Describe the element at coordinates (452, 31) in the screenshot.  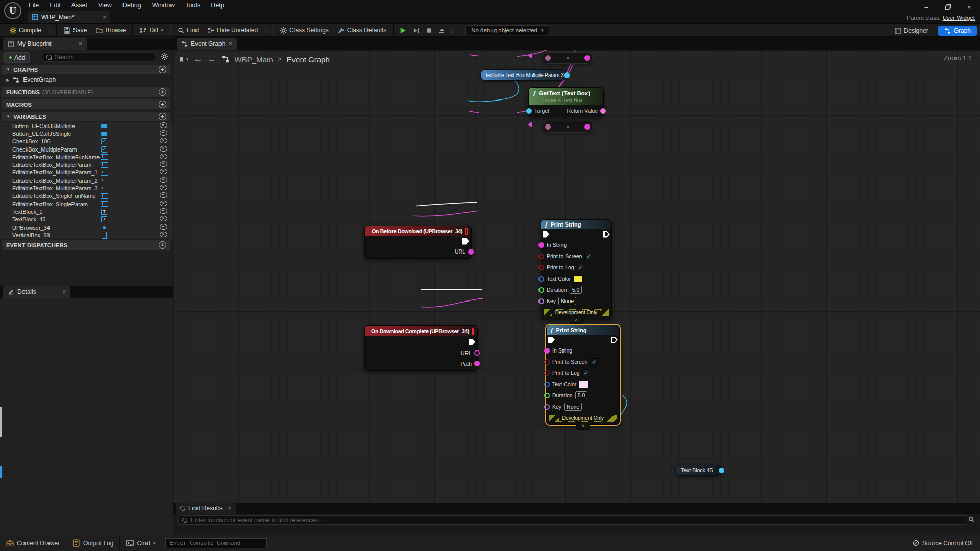
I see `play-options-icon: ⋮` at that location.